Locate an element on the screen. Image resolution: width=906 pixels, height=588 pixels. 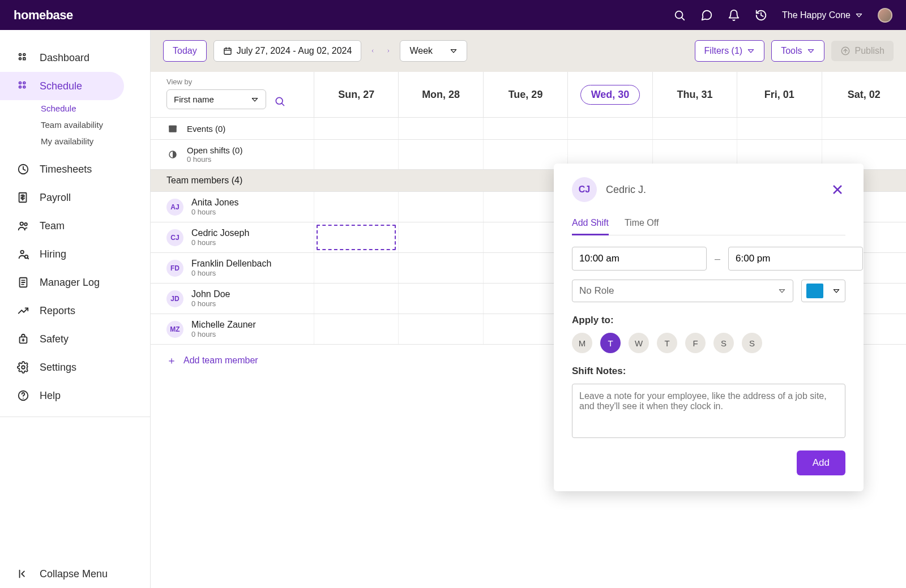
notes-textarea is located at coordinates (709, 411).